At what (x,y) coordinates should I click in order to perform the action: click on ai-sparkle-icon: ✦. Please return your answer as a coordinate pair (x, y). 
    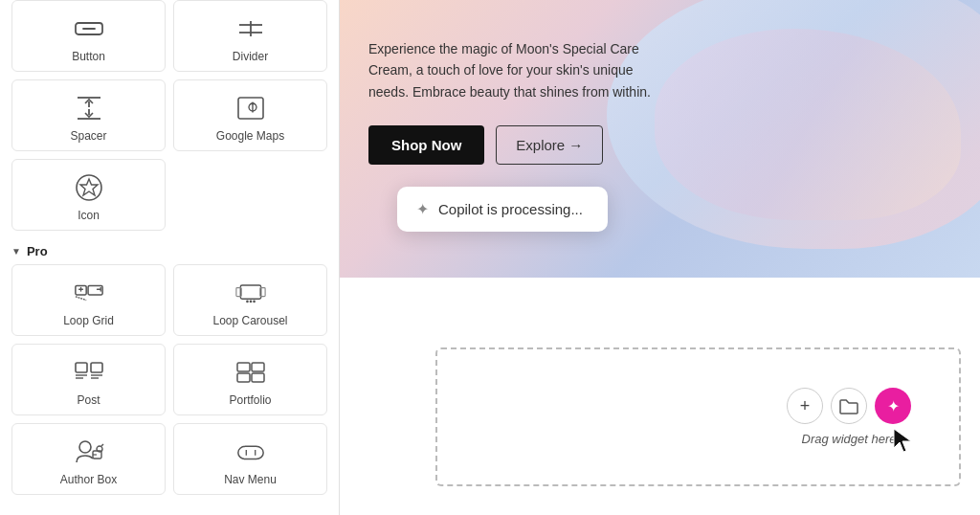
    Looking at the image, I should click on (894, 406).